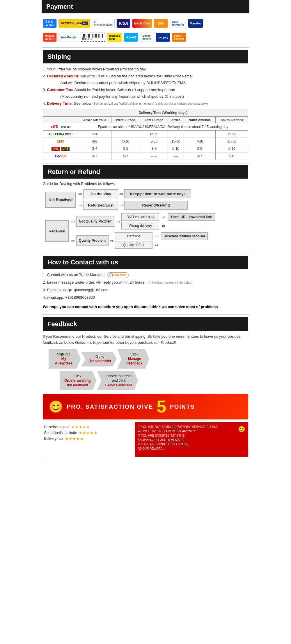 Image resolution: width=291 pixels, height=644 pixels. Describe the element at coordinates (68, 37) in the screenshot. I see `webmoney-logo: WebMoney` at that location.